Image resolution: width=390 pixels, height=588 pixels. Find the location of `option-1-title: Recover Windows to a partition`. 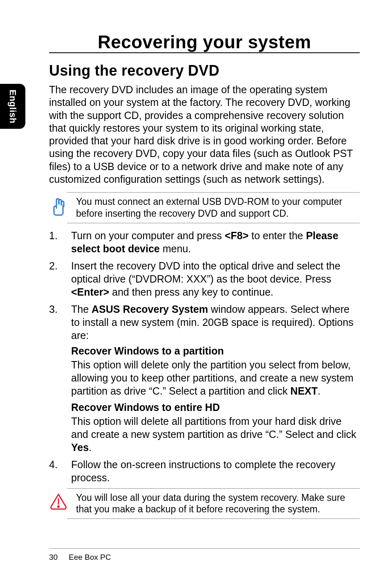

option-1-title: Recover Windows to a partition is located at coordinates (215, 351).